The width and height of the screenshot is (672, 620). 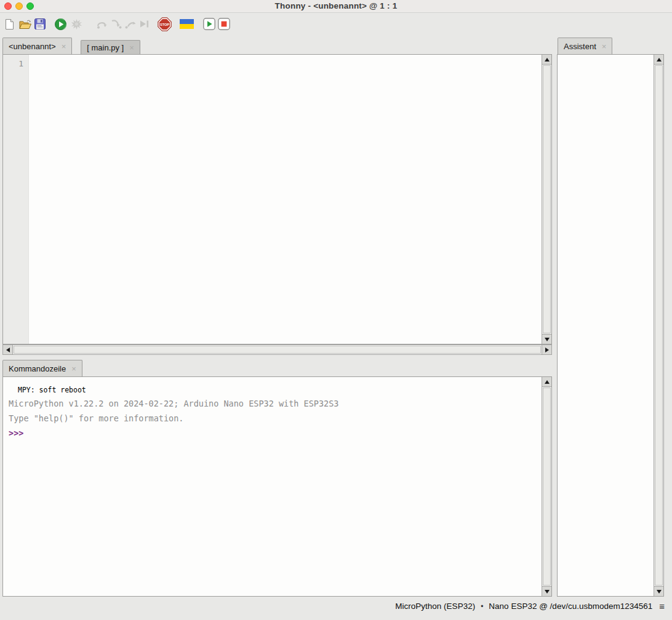 What do you see at coordinates (25, 25) in the screenshot?
I see `open-file-button` at bounding box center [25, 25].